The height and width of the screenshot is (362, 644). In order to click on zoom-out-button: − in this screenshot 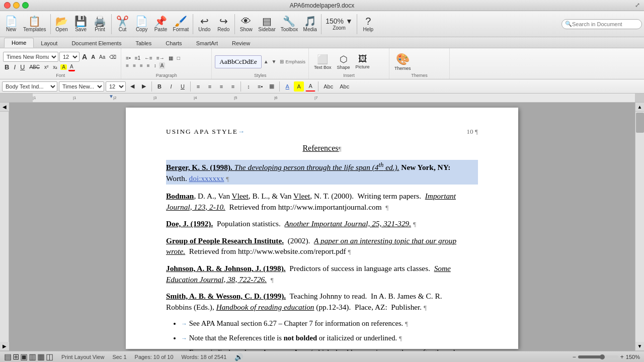, I will do `click(575, 357)`.